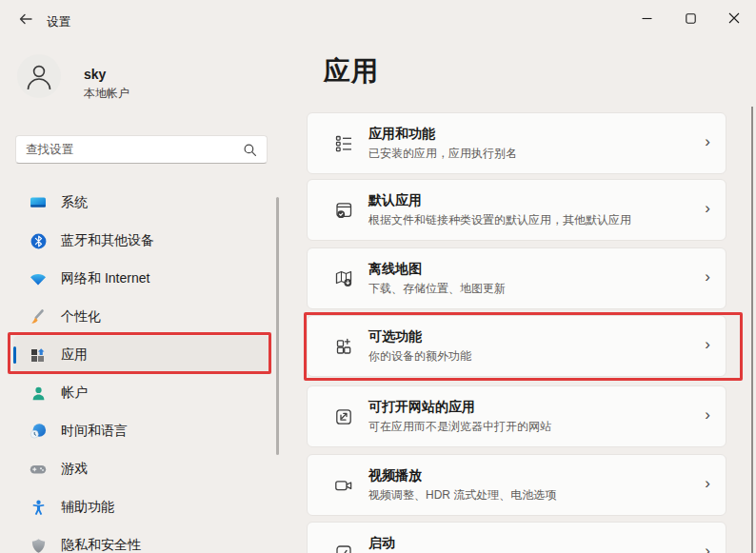  I want to click on page-title: 应用, so click(351, 71).